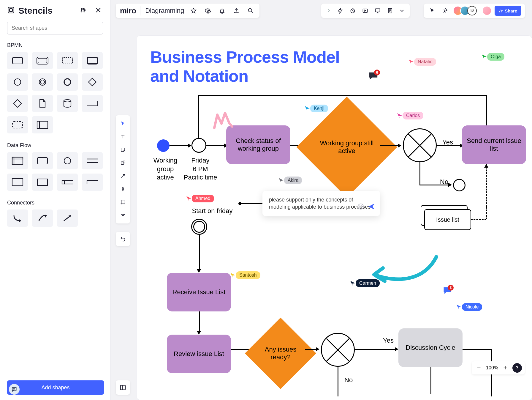 Image resolution: width=532 pixels, height=400 pixels. Describe the element at coordinates (508, 11) in the screenshot. I see `share-button: Share` at that location.